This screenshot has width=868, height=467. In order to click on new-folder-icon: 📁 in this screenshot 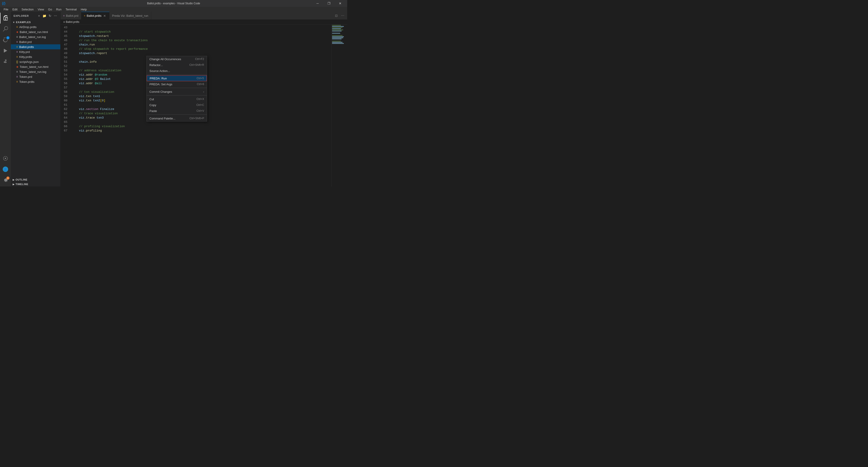, I will do `click(44, 16)`.